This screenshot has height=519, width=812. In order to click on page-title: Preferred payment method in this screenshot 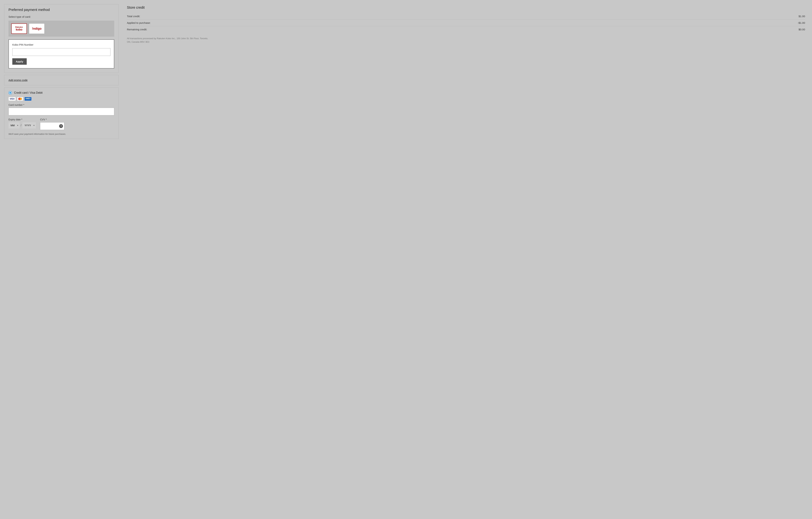, I will do `click(61, 10)`.